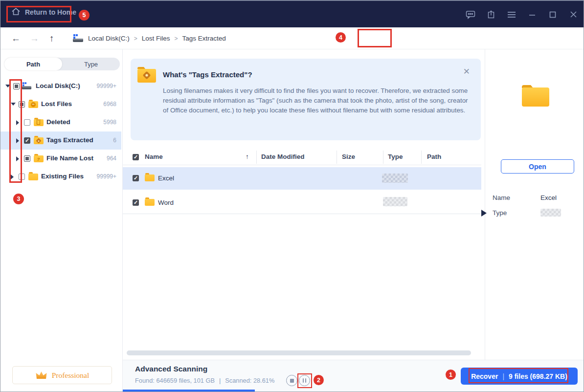 The image size is (584, 392). Describe the element at coordinates (150, 38) in the screenshot. I see `breadcrumb: Local Disk(C:) > Lost Files > Tags Extra…` at that location.